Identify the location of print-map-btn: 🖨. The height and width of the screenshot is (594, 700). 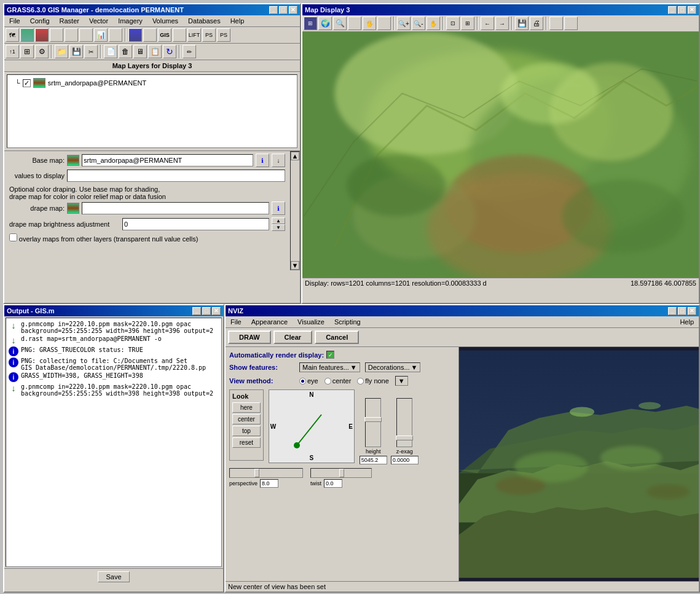
(537, 23).